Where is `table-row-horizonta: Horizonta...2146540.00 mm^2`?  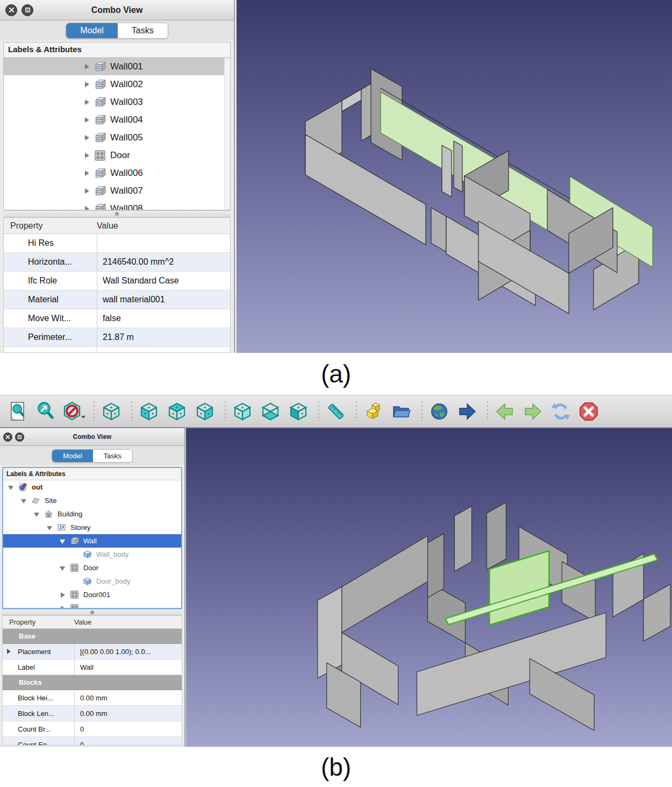
table-row-horizonta: Horizonta...2146540.00 mm^2 is located at coordinates (117, 263).